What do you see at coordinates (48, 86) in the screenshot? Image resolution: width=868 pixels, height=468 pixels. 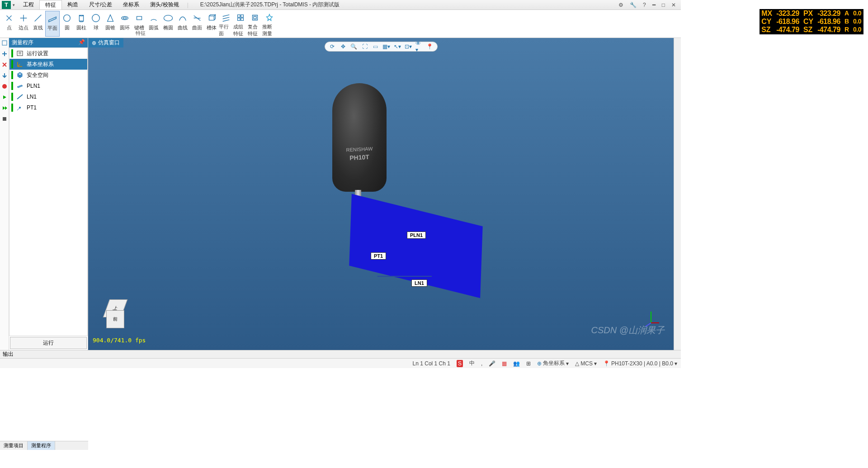 I see `tree-item-PLN1: PLN1` at bounding box center [48, 86].